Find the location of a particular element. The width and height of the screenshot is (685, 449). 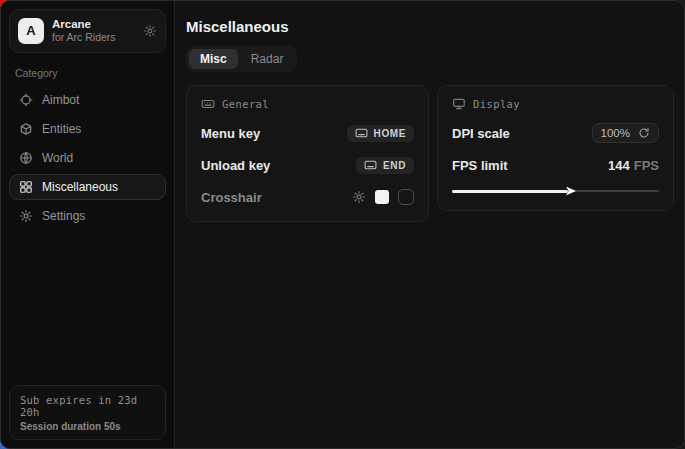

dpi-scale-select: 100% is located at coordinates (626, 133).